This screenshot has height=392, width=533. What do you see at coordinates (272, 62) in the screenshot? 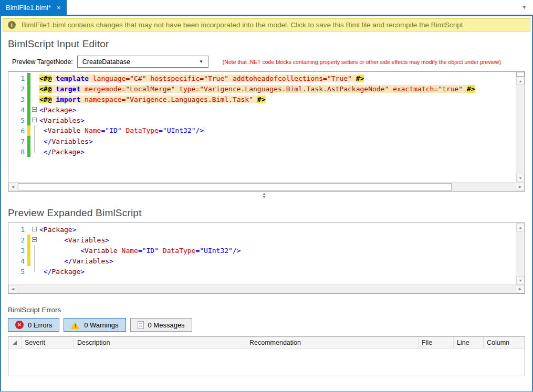
I see `target-node-row: Preview TargetNode: CreateDatabase ▼ (No…` at bounding box center [272, 62].